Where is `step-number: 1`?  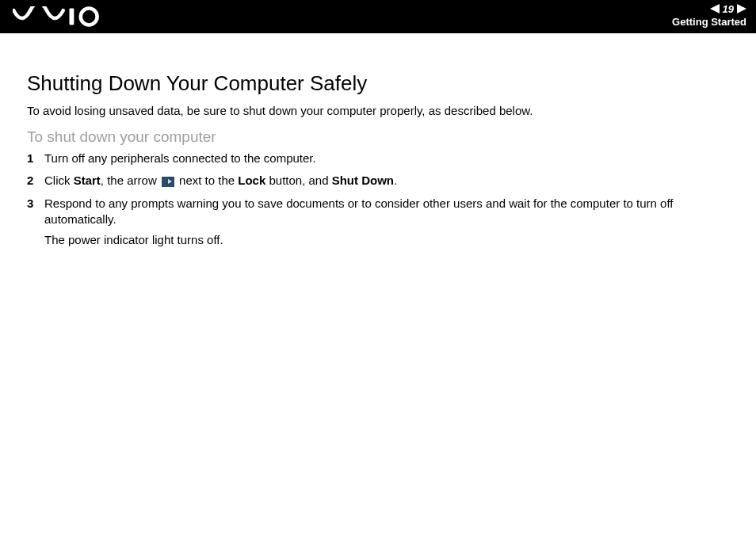 step-number: 1 is located at coordinates (36, 158).